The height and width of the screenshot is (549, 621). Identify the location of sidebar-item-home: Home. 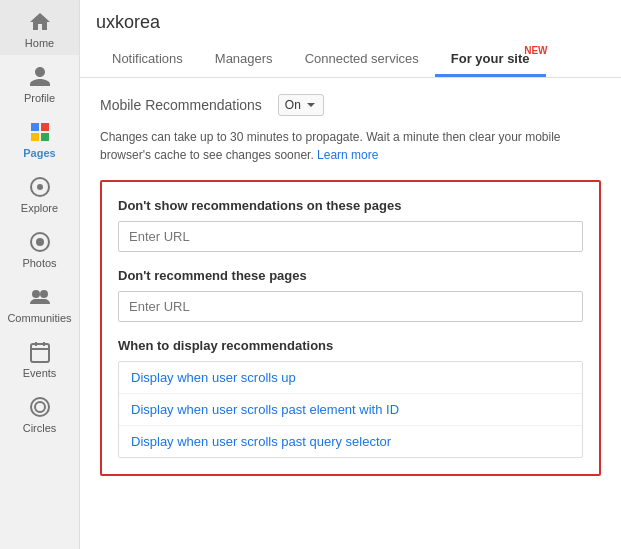
(40, 28).